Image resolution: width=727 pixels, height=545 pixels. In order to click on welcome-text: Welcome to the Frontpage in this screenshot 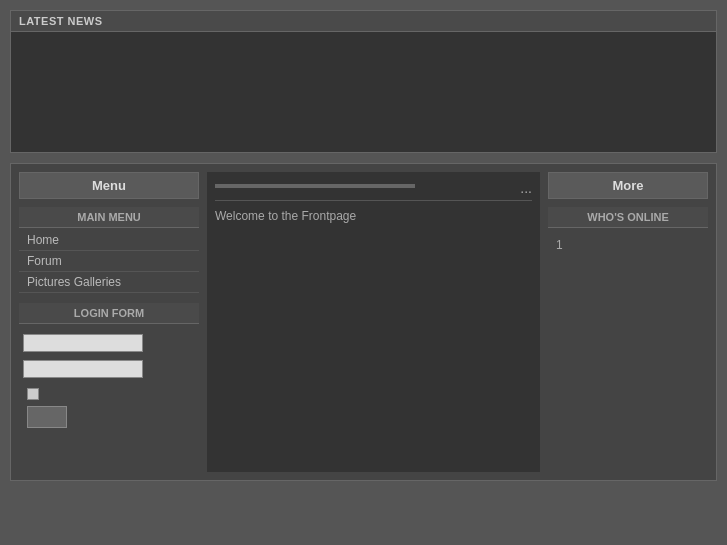, I will do `click(374, 216)`.